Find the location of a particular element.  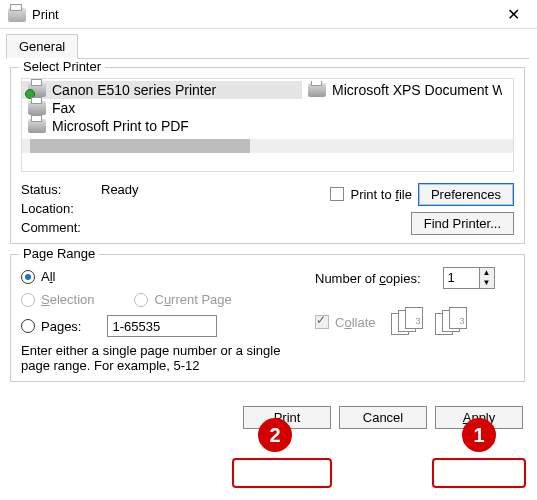

radio-current-page-row: Current Page is located at coordinates (182, 300).